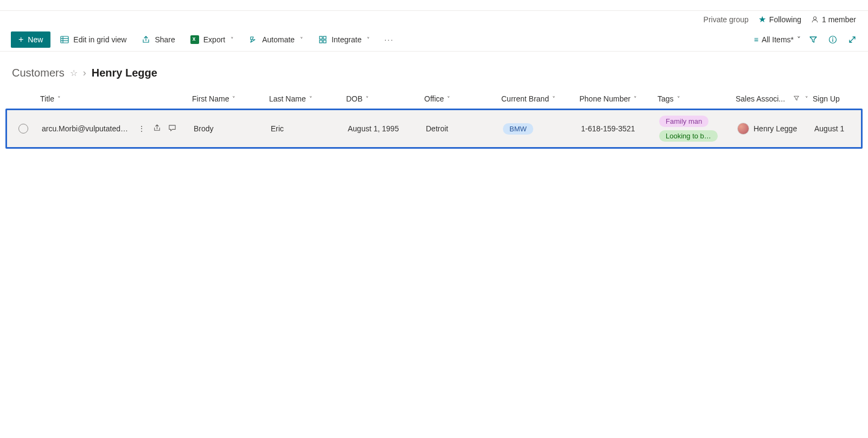 Image resolution: width=868 pixels, height=438 pixels. What do you see at coordinates (434, 40) in the screenshot?
I see `command-bar: + New Edit in grid view Share Export ˅ A…` at bounding box center [434, 40].